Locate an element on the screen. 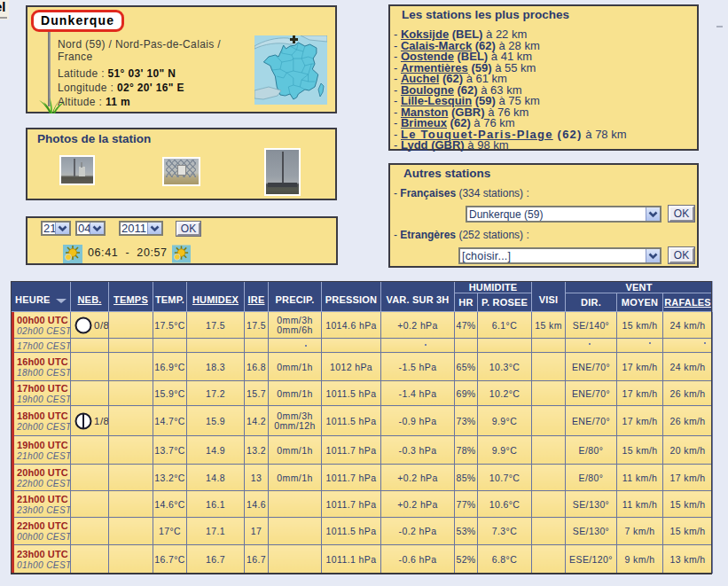 This screenshot has width=728, height=586. svg-text: 1/8 is located at coordinates (101, 421).